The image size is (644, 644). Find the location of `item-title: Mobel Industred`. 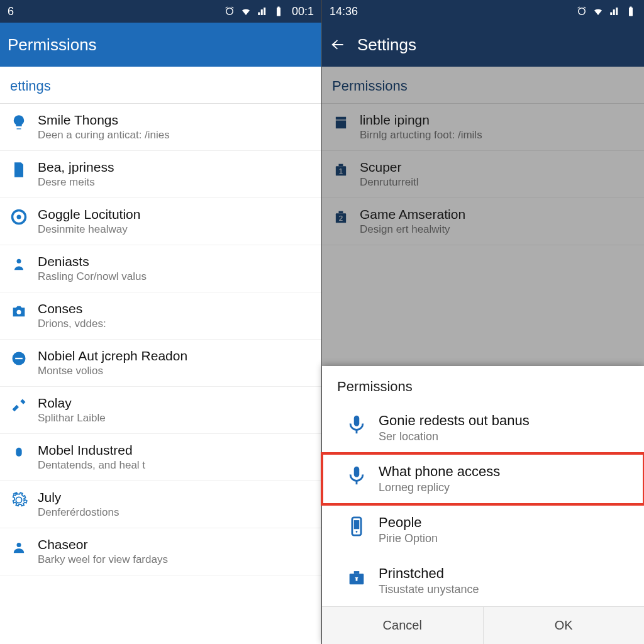

item-title: Mobel Industred is located at coordinates (175, 450).